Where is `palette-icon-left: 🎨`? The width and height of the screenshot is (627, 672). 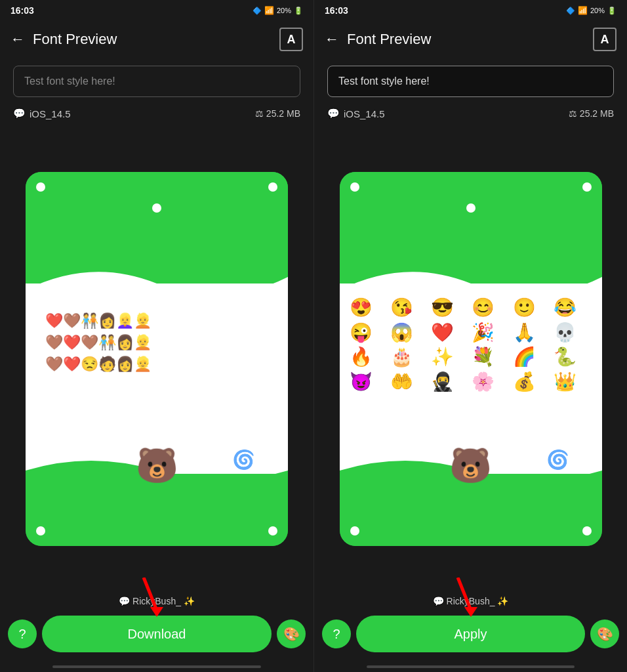
palette-icon-left: 🎨 is located at coordinates (291, 634).